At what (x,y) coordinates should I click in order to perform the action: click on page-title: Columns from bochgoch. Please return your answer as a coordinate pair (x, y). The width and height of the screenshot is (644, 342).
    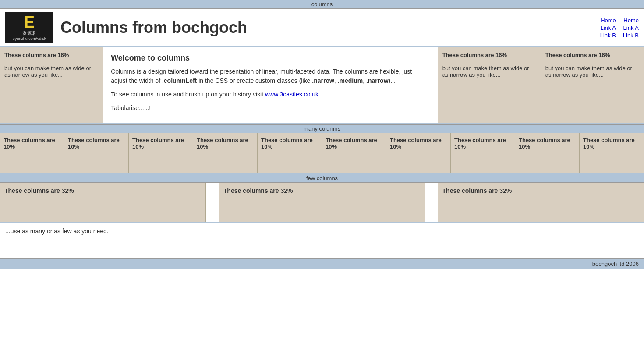
    Looking at the image, I should click on (154, 28).